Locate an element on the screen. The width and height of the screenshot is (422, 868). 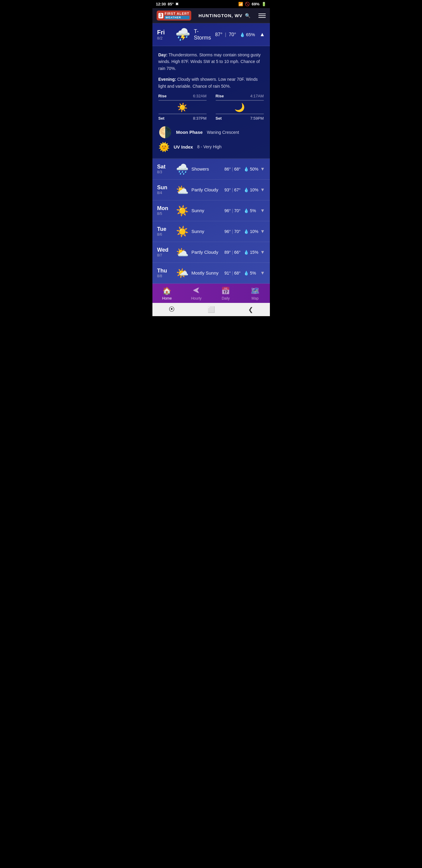
status-right: 📶 🚫 69% 🔋 is located at coordinates (252, 4).